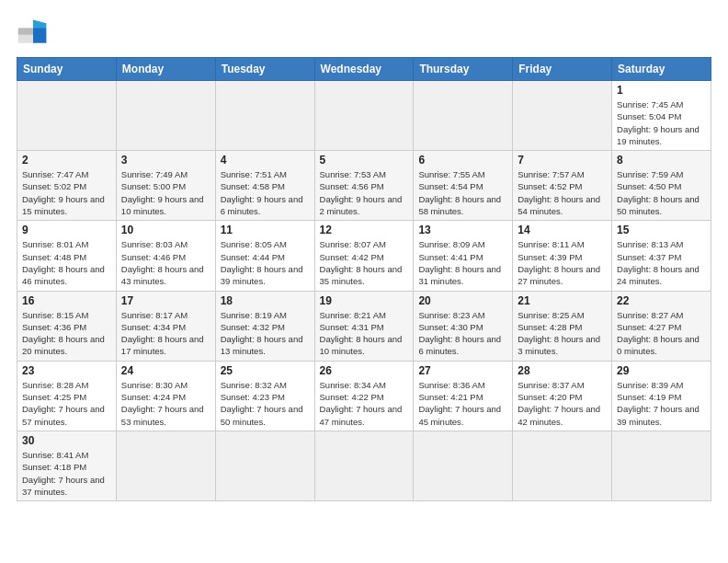 The height and width of the screenshot is (563, 728). I want to click on day-info: Sunrise: 8:36 AM Sunset: 4:21 PM Dayligh…, so click(463, 403).